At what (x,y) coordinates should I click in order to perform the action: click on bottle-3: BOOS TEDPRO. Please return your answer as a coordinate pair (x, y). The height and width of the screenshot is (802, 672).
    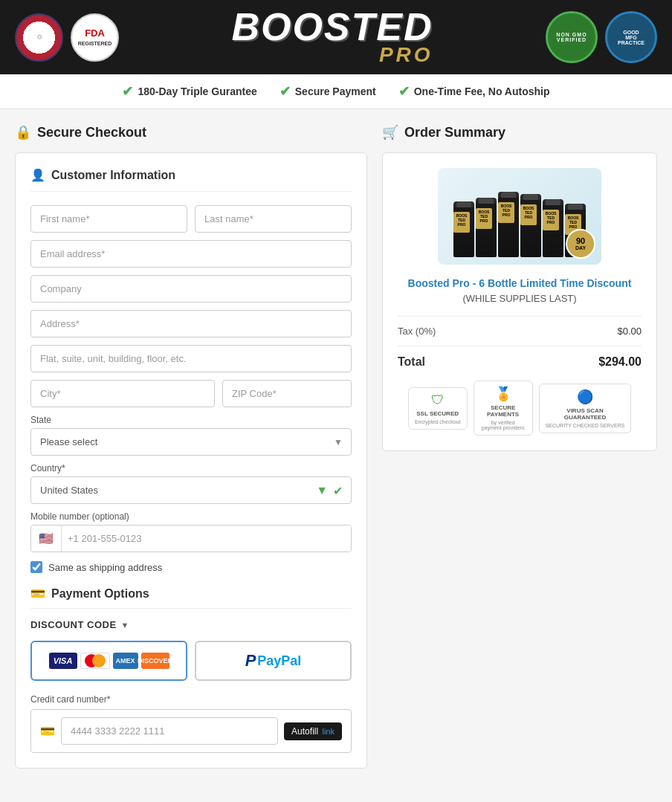
    Looking at the image, I should click on (508, 224).